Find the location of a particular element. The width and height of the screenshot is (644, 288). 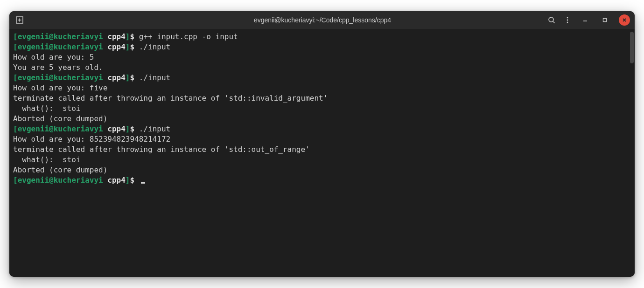

prompt-line-active: [evgenii@kucheriavyi cpp4]$ is located at coordinates (322, 180).